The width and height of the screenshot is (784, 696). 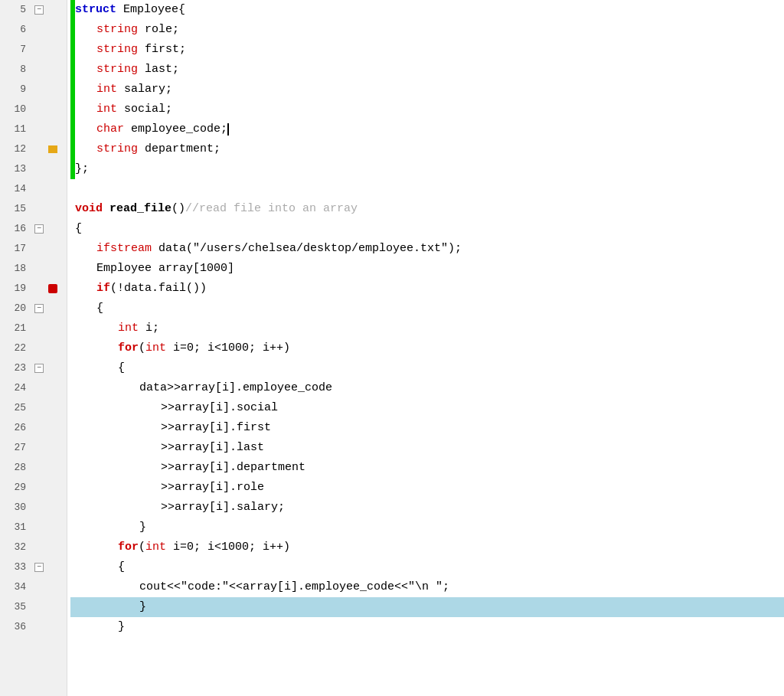 I want to click on gutter-row: 30, so click(x=34, y=508).